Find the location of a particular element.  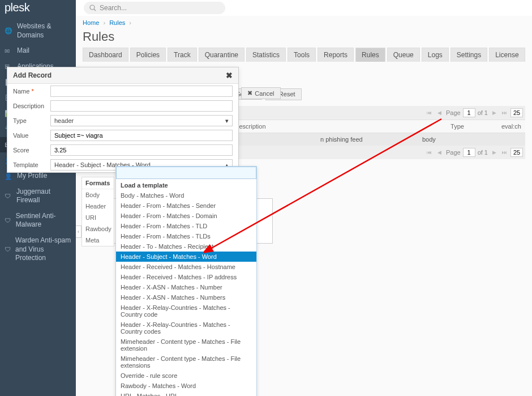

add-record-modal: Add Record ✖ Name * Description Type hea… is located at coordinates (123, 120).